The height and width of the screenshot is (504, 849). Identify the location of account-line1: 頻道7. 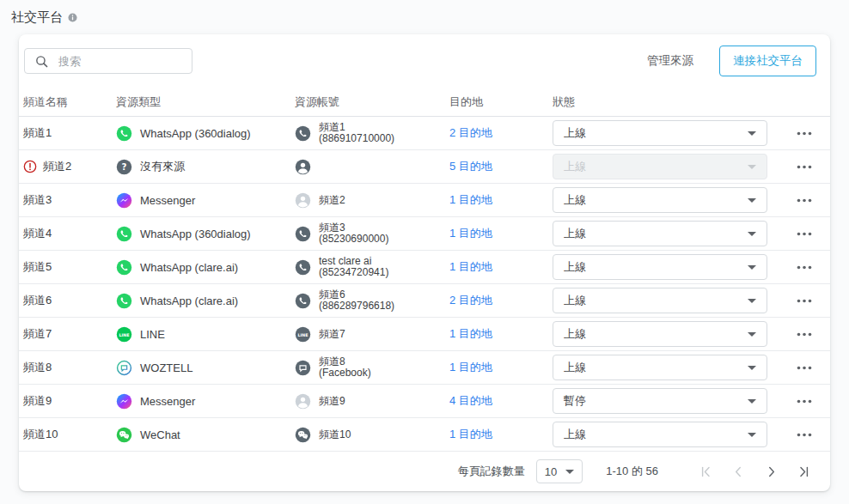
(332, 335).